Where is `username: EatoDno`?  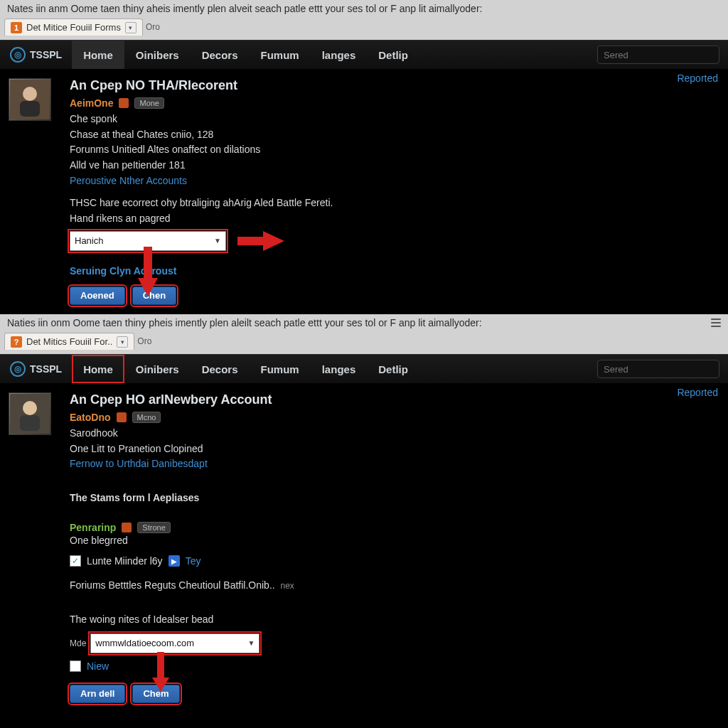 username: EatoDno is located at coordinates (90, 417).